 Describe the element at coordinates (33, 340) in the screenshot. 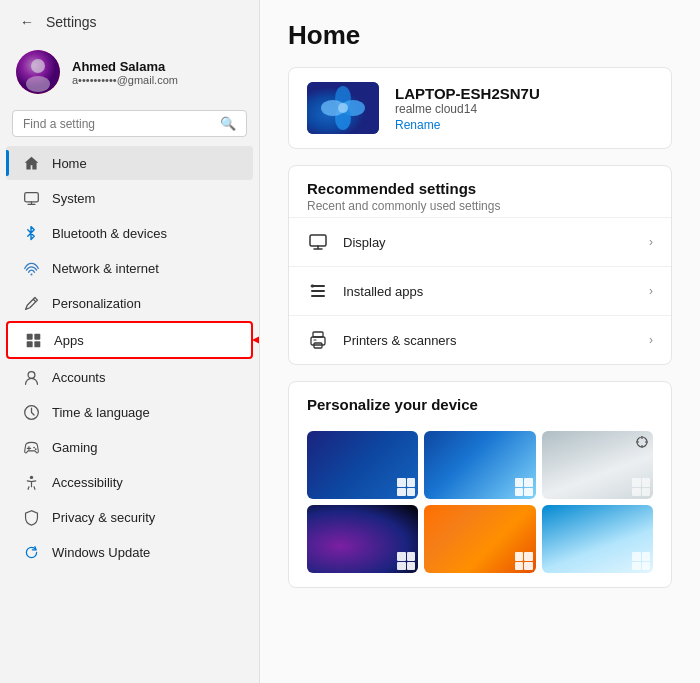

I see `apps-icon` at that location.